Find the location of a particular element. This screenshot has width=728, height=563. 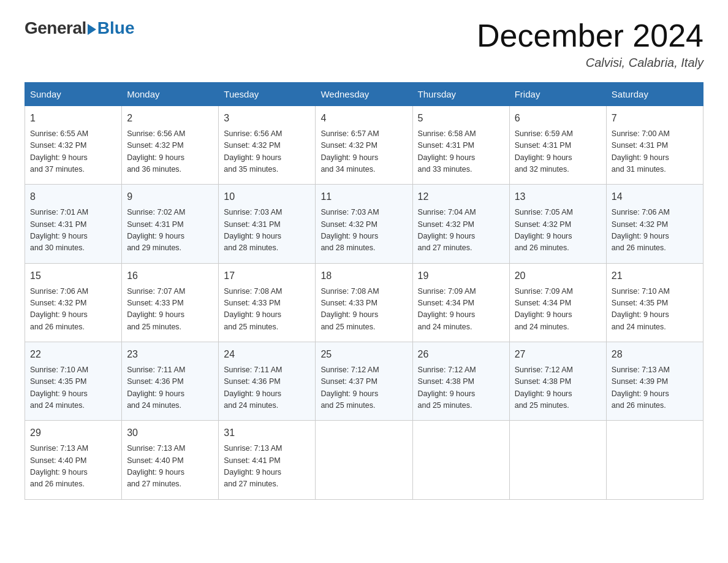

day-info-line: and 36 minutes. is located at coordinates (170, 169).